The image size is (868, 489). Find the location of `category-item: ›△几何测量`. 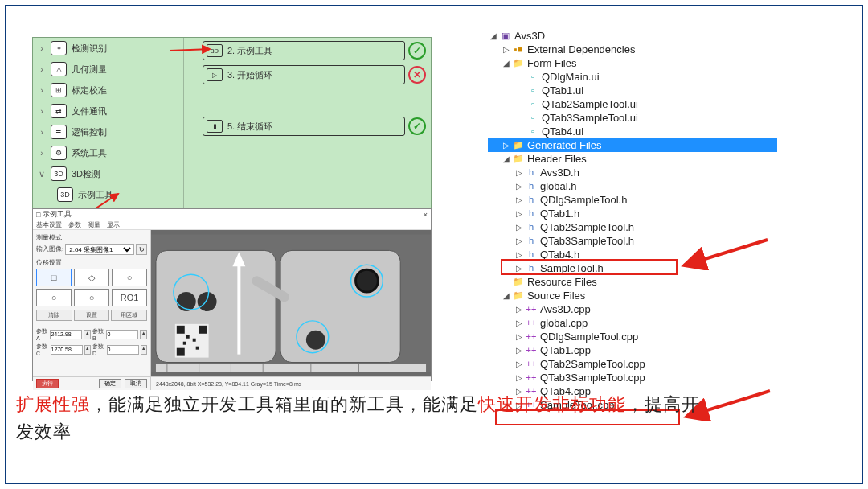

category-item: ›△几何测量 is located at coordinates (108, 69).